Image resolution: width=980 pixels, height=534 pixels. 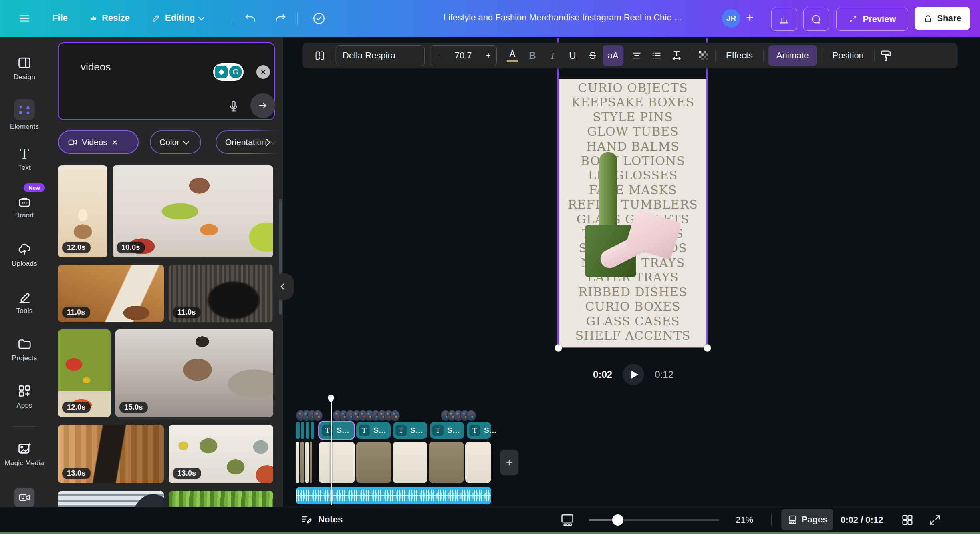 I want to click on zoom-slider-thumb, so click(x=618, y=520).